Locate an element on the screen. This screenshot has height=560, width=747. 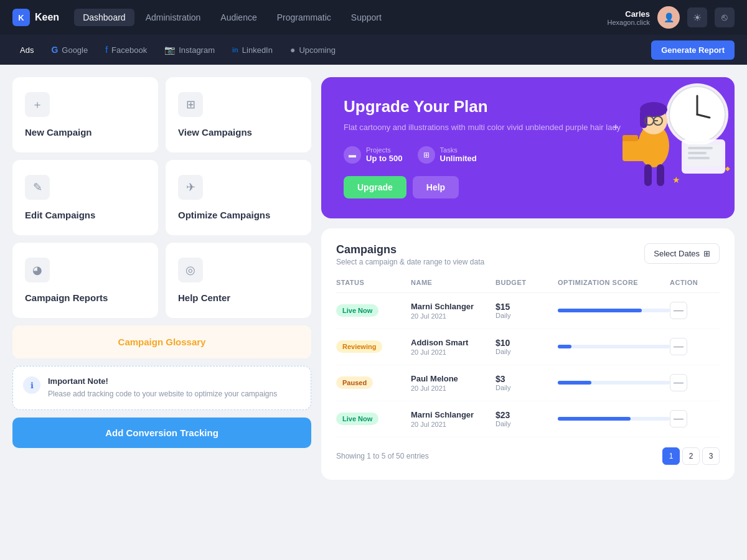
optimize-campaigns-card: ✈ Optimize Campaigns is located at coordinates (238, 198).